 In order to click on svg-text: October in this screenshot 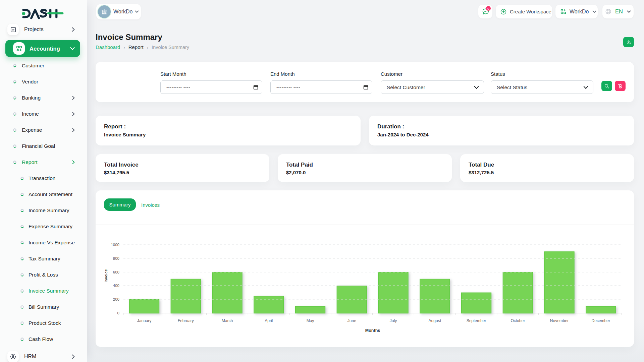, I will do `click(518, 321)`.